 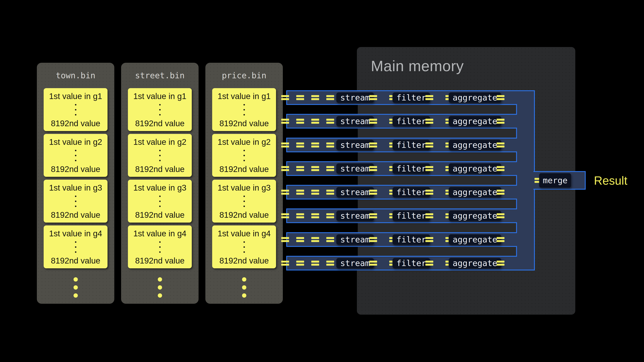 I want to click on more-groups-dots-icon, so click(x=160, y=287).